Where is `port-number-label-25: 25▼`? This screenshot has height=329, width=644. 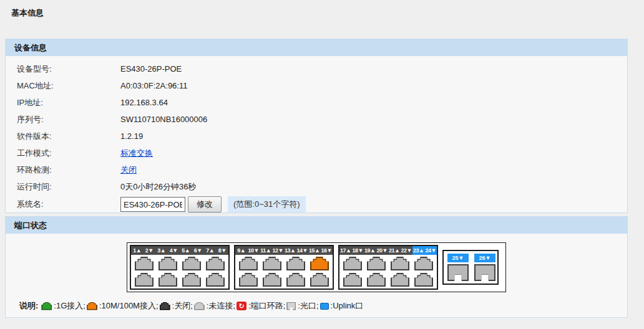
port-number-label-25: 25▼ is located at coordinates (458, 258).